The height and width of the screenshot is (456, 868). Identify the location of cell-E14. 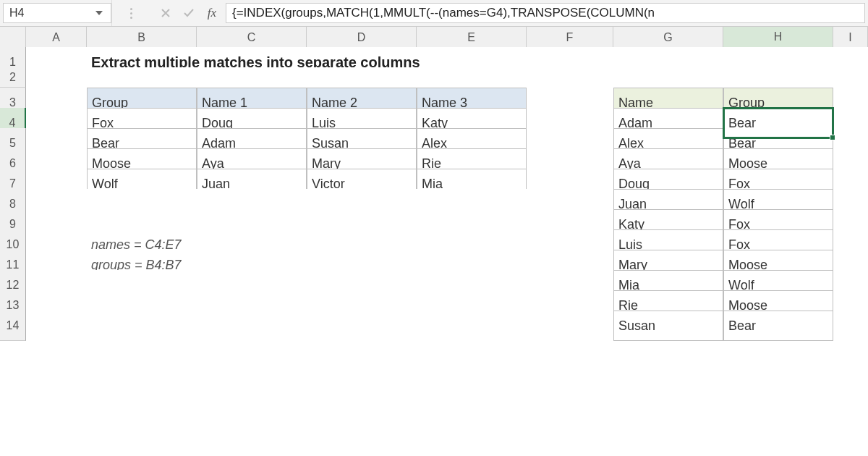
(472, 326).